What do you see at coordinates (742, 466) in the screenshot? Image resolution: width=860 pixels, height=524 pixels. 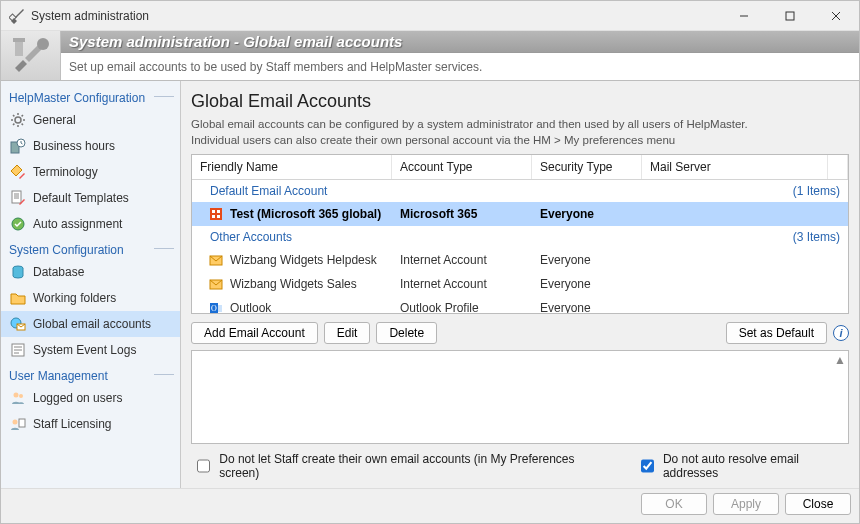 I see `opt-auto-resolve: Do not auto resolve email addresses` at bounding box center [742, 466].